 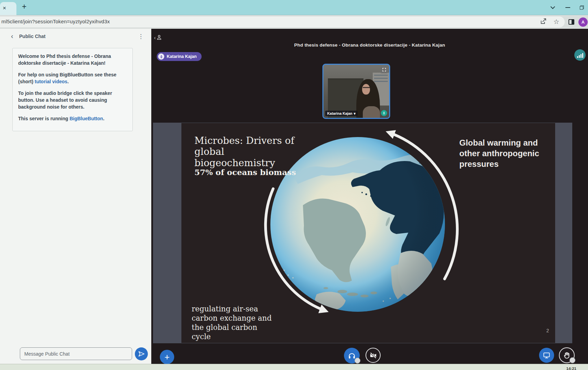 I want to click on meeting-title: Phd thesis defense - Obrana doktorske di…, so click(x=370, y=45).